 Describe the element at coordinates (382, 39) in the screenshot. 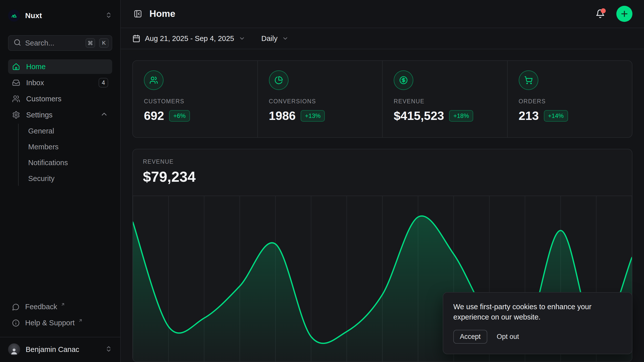

I see `filter-toolbar: Aug 21, 2025 - Sep 4, 2025 Daily` at that location.